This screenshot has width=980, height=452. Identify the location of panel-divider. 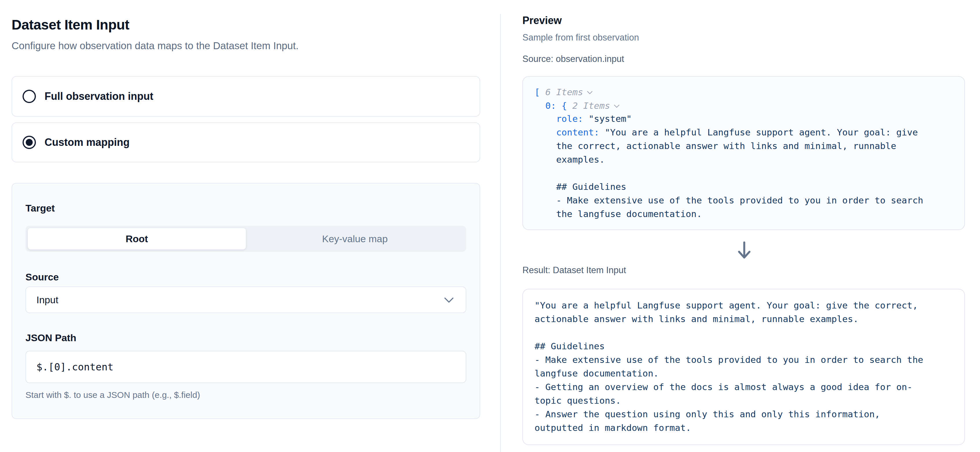
(501, 233).